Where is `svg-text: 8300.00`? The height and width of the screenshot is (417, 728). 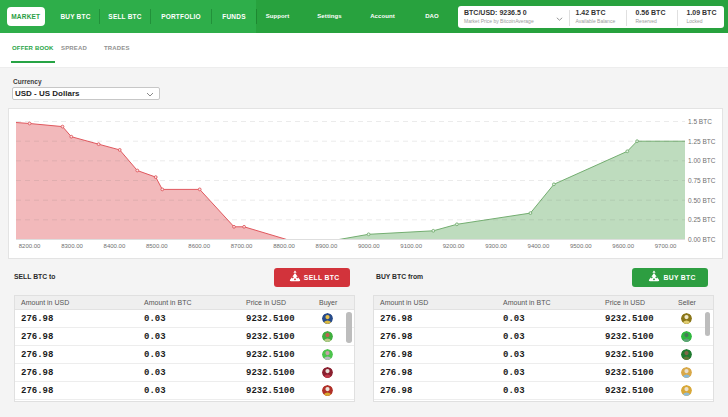 svg-text: 8300.00 is located at coordinates (72, 246).